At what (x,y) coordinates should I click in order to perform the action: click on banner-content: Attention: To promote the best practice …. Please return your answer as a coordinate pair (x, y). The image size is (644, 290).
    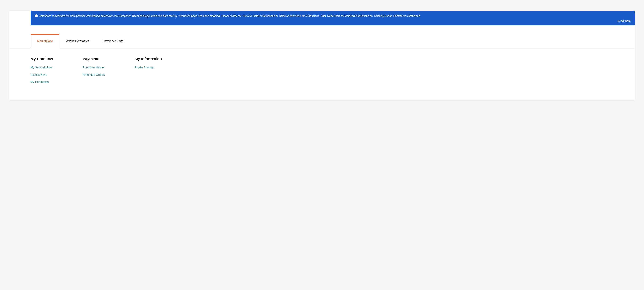
    Looking at the image, I should click on (333, 16).